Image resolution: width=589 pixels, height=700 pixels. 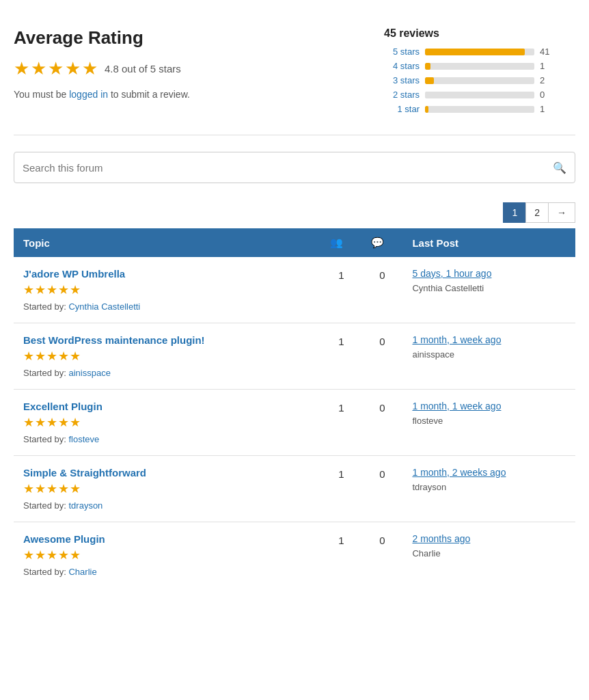 I want to click on topic-lastpost-4: 2 months ago Charlie, so click(x=489, y=555).